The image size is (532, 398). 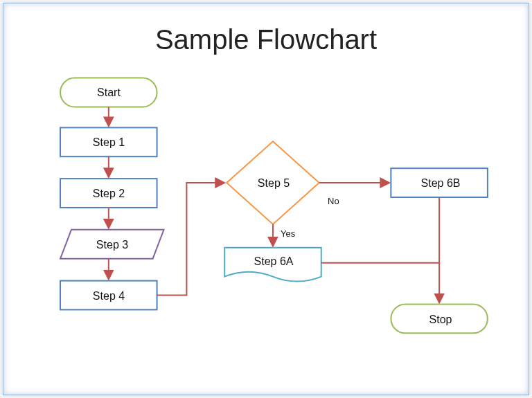 I want to click on label-step3: Step 3, so click(x=112, y=245).